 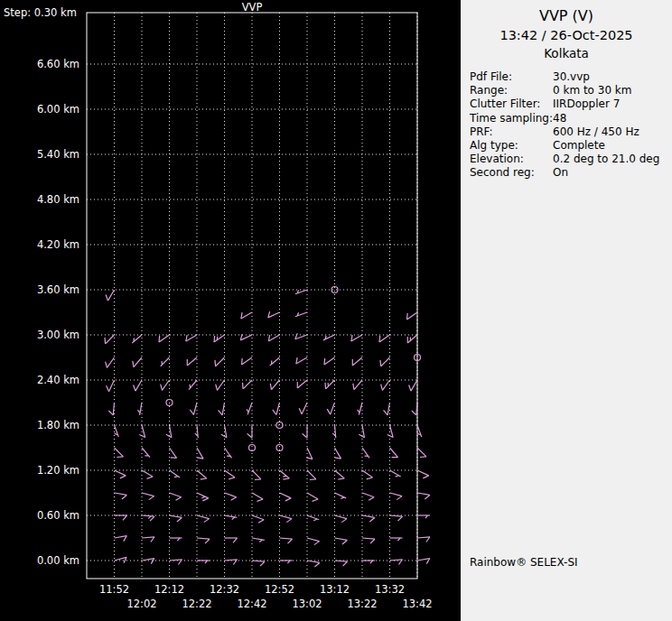 What do you see at coordinates (571, 146) in the screenshot?
I see `field-row-alg-type: Alg type: Complete` at bounding box center [571, 146].